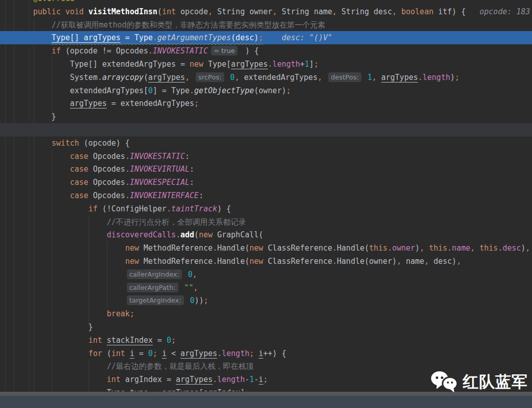 This screenshot has width=532, height=408. I want to click on code-token: ) {, so click(250, 51).